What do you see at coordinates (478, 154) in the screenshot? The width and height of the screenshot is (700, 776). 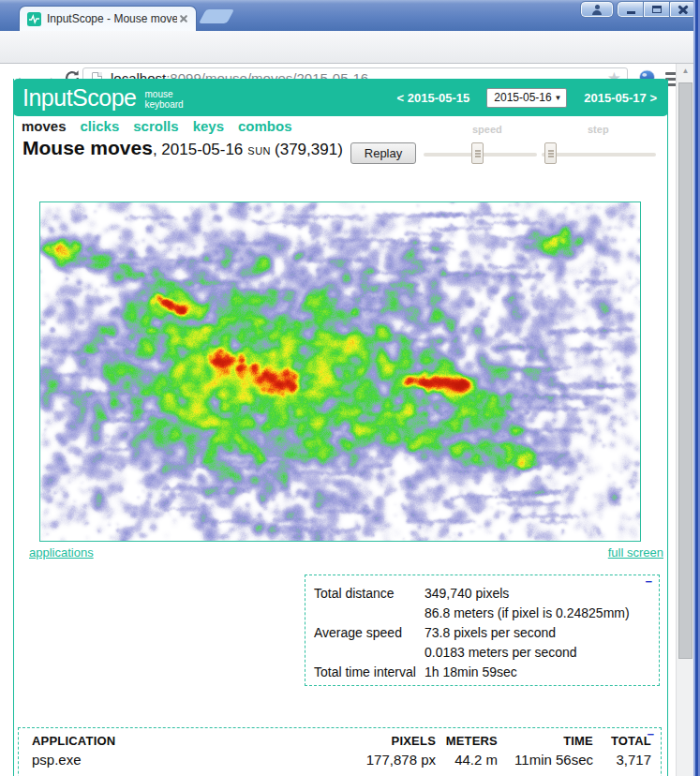 I see `speed-slider-handle` at bounding box center [478, 154].